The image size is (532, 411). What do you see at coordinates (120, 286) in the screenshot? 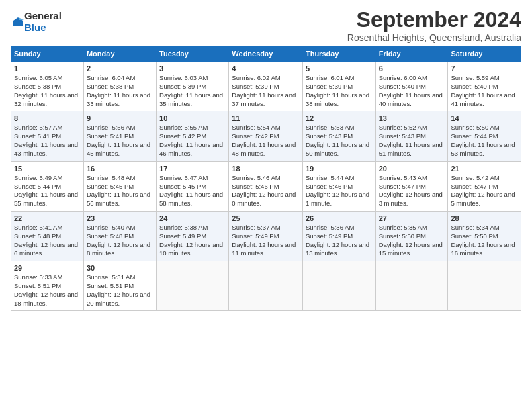
I see `table-row: 30 Sunrise: 5:31 AMSunset: 5:51 PMDaylig…` at bounding box center [120, 286].